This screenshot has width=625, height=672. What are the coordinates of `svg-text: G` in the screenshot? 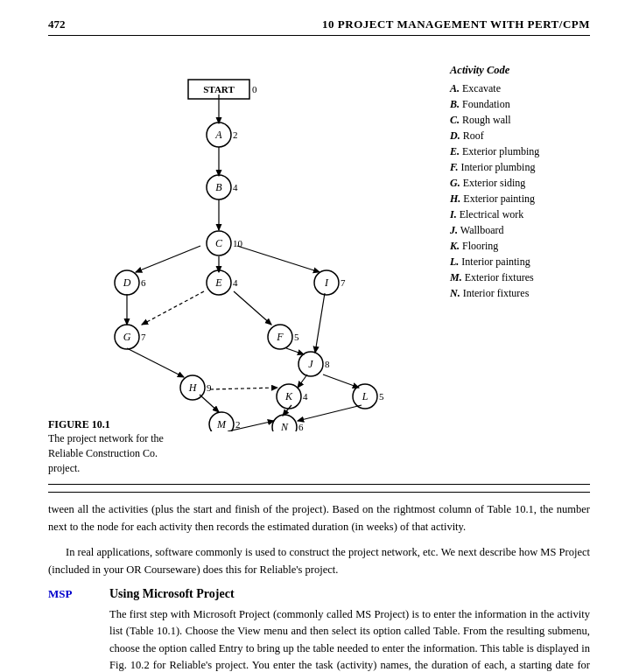 It's located at (128, 337).